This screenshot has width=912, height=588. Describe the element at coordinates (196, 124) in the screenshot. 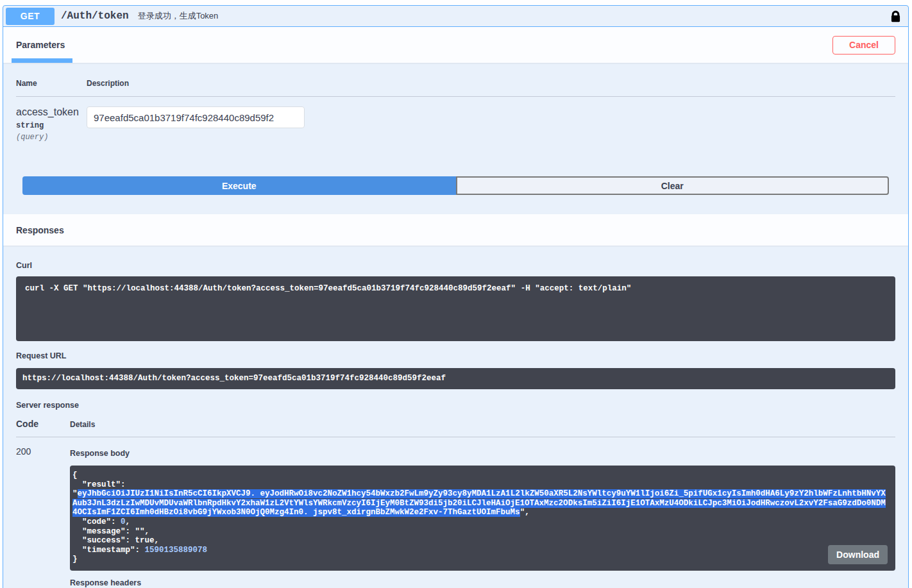

I see `parameter-value-cell` at that location.